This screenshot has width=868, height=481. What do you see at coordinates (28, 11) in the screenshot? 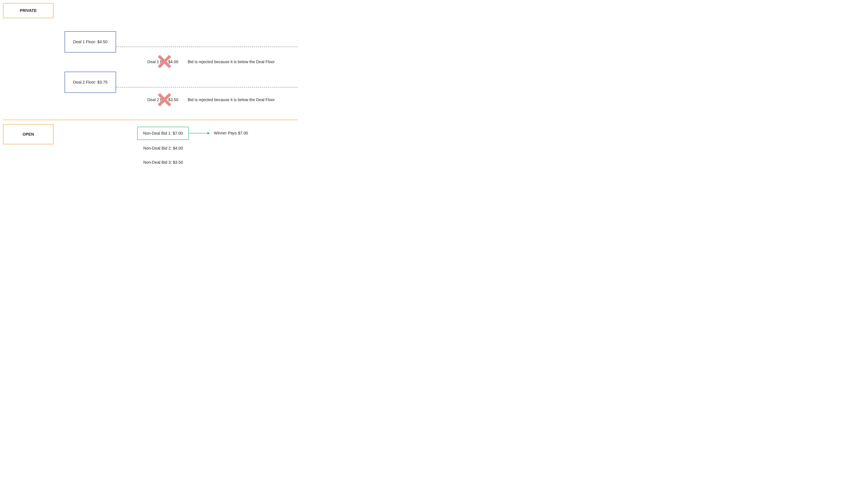
I see `private-label-box: PRIVATE` at bounding box center [28, 11].